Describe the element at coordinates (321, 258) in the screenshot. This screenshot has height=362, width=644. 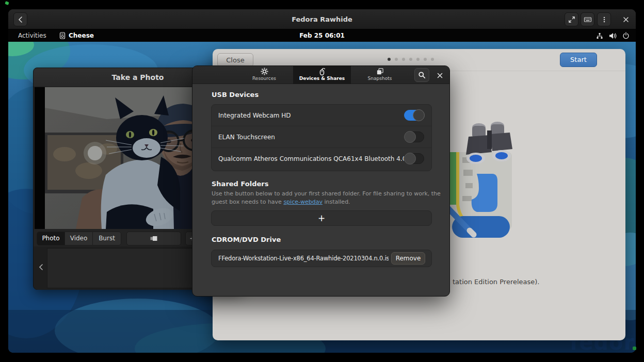
I see `cdrom-row: FFedora-Workstation-Live-x86_64-Rawhide-…` at that location.